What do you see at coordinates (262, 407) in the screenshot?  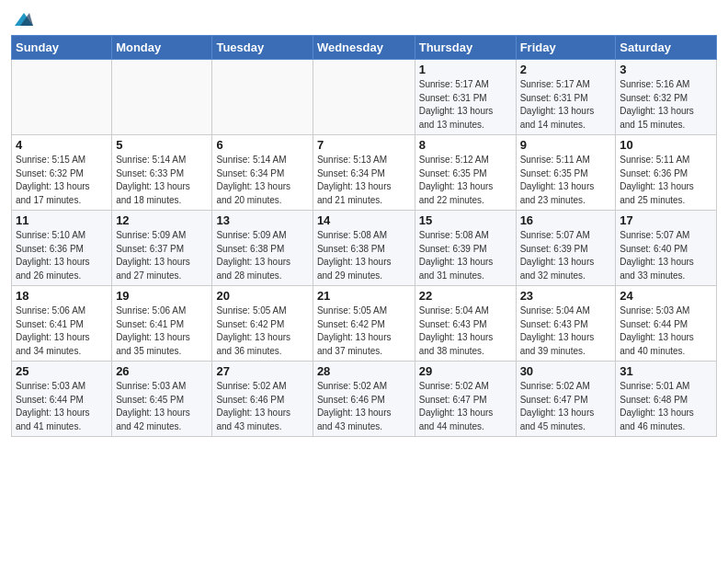 I see `day-detail: Sunrise: 5:02 AM Sunset: 6:46 PM Dayligh…` at bounding box center [262, 407].